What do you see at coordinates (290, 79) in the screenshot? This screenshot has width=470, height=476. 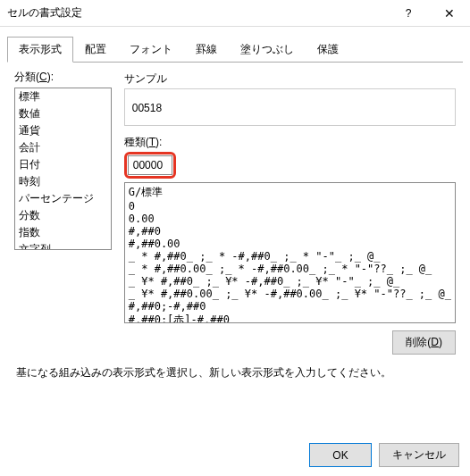 I see `sample-label: サンプル` at bounding box center [290, 79].